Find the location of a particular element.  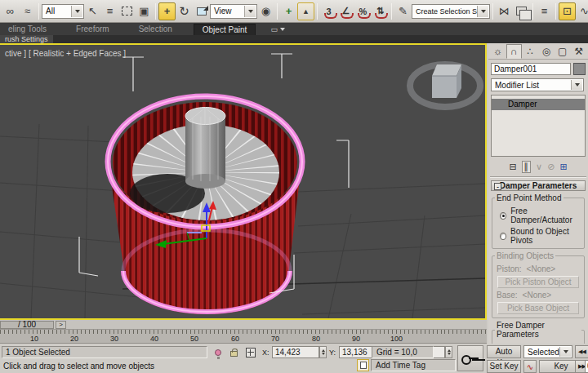

free-damper-parameters-group: Free Damper Parameters Pin-to-Pin Height… is located at coordinates (538, 332).